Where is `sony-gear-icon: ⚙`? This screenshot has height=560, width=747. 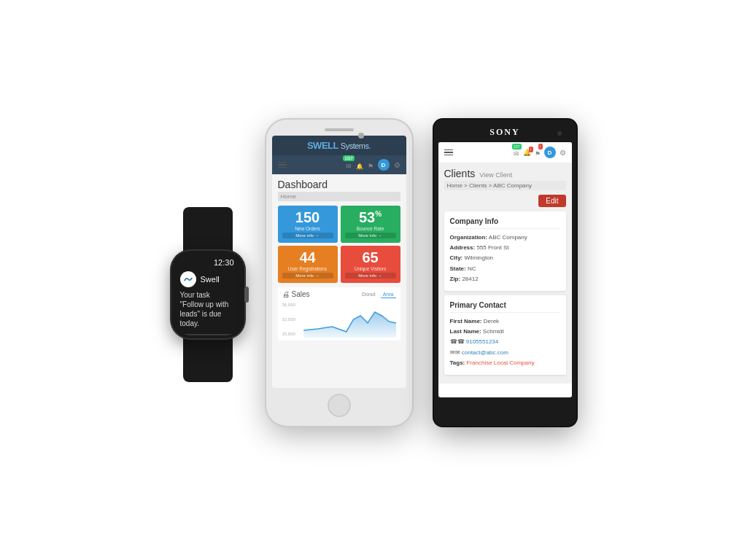
sony-gear-icon: ⚙ is located at coordinates (563, 153).